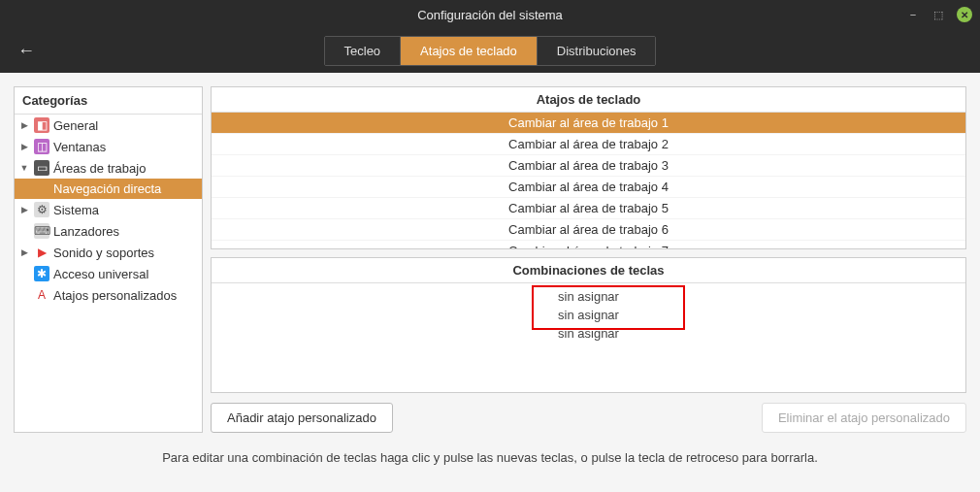 This screenshot has height=492, width=980. What do you see at coordinates (588, 245) in the screenshot?
I see `list-row: Cambiar al área de trabajo 7` at bounding box center [588, 245].